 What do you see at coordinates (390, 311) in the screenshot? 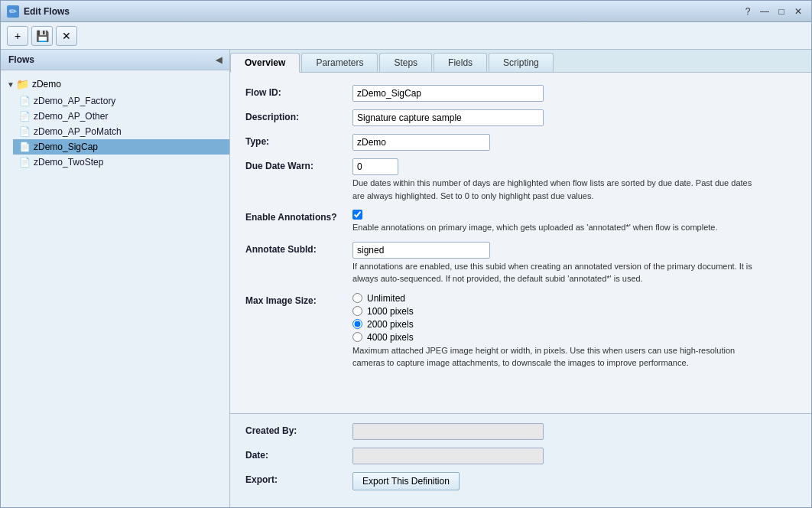
I see `radio-1000-label: 1000 pixels` at bounding box center [390, 311].